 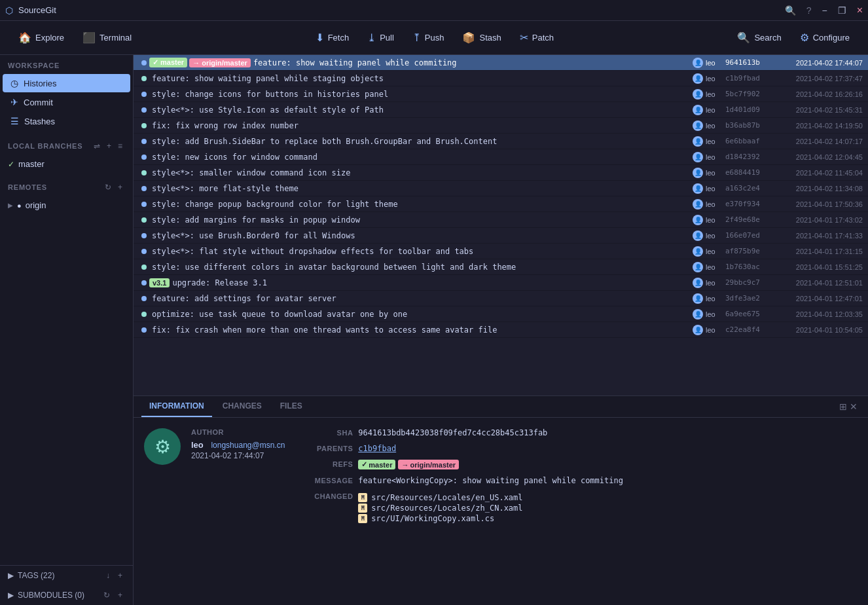 I want to click on commit-date: 2021-04-01 17:50:36, so click(x=817, y=204).